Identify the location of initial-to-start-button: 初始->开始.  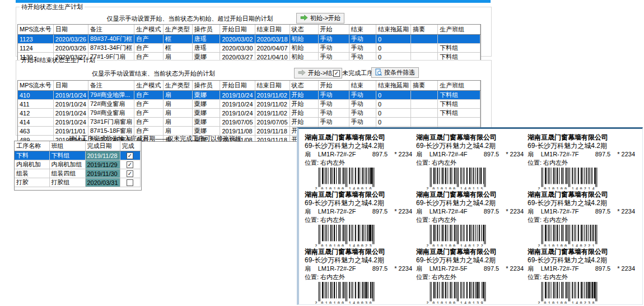
(320, 18).